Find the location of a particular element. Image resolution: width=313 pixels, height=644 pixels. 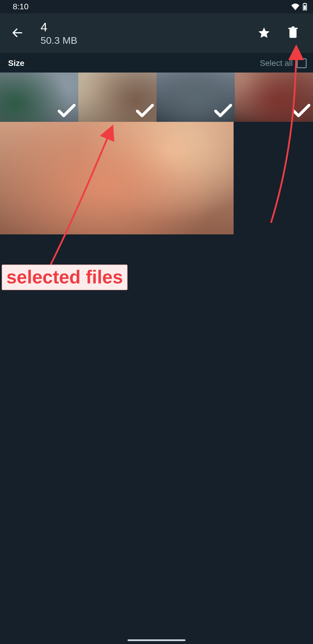

battery-icon is located at coordinates (305, 7).